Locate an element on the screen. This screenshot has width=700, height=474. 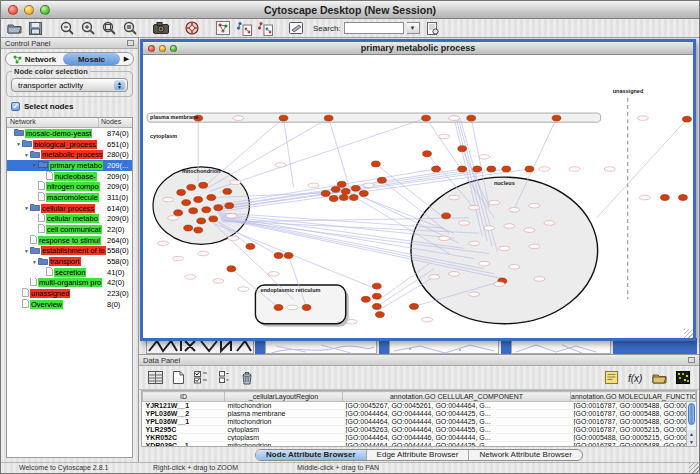
frame-resize-grip is located at coordinates (688, 334).